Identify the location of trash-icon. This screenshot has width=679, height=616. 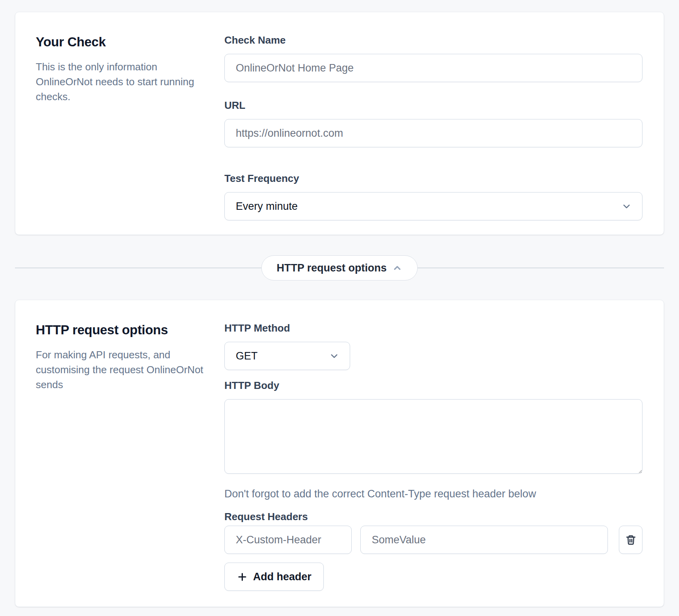
(631, 540).